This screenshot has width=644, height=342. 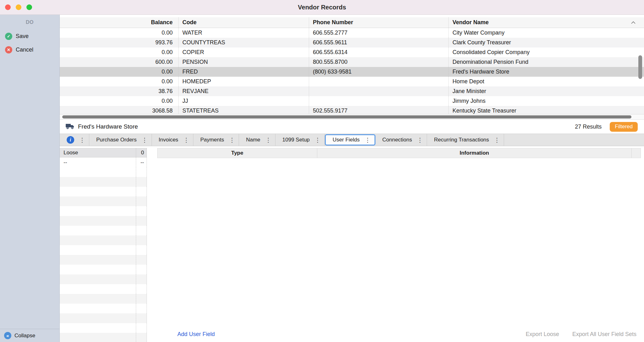 What do you see at coordinates (542, 334) in the screenshot?
I see `export-loose-link: Export Loose` at bounding box center [542, 334].